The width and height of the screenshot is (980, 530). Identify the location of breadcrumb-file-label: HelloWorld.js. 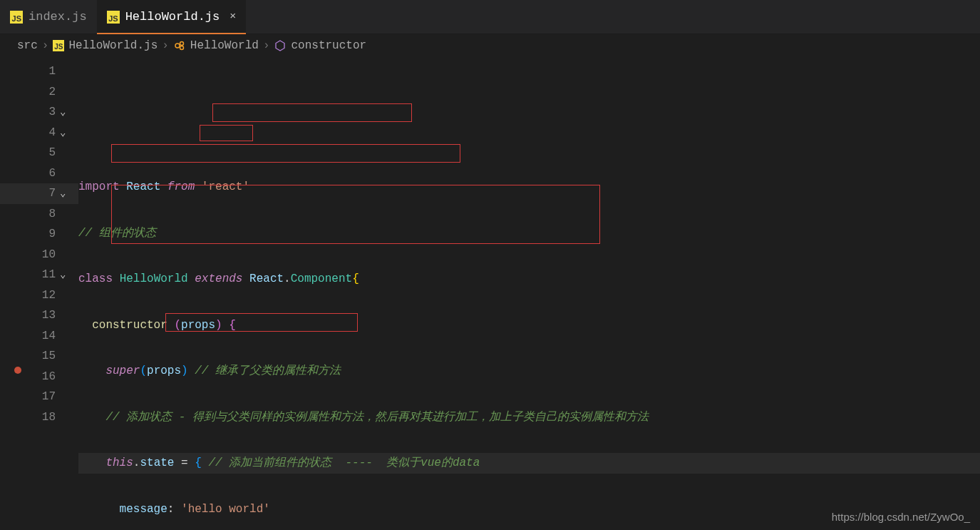
(113, 46).